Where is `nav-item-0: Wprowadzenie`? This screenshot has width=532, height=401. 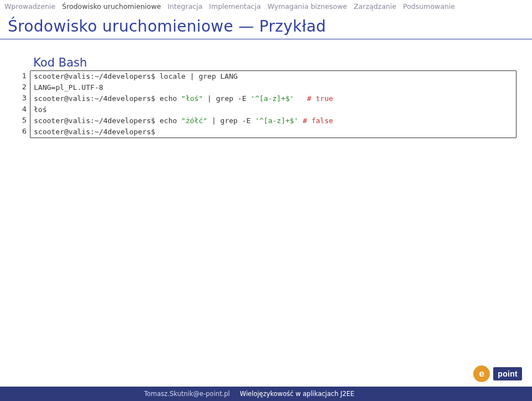 nav-item-0: Wprowadzenie is located at coordinates (30, 7).